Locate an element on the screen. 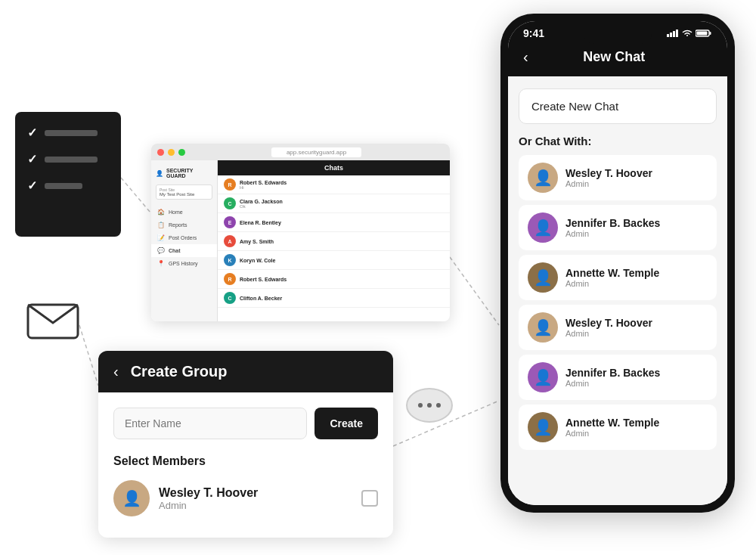  contact-name: Wesley T. Hoover is located at coordinates (637, 323).